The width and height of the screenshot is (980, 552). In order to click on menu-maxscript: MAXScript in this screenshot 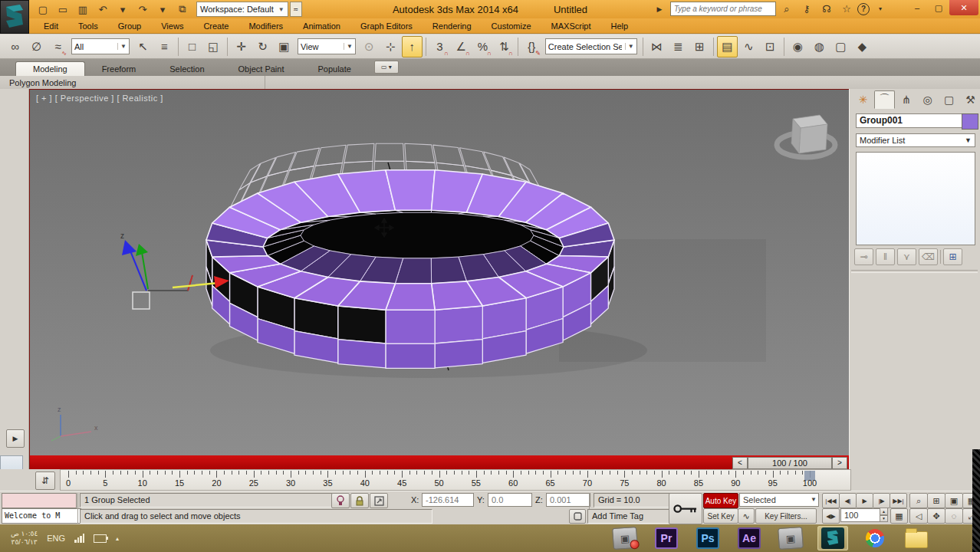, I will do `click(571, 26)`.